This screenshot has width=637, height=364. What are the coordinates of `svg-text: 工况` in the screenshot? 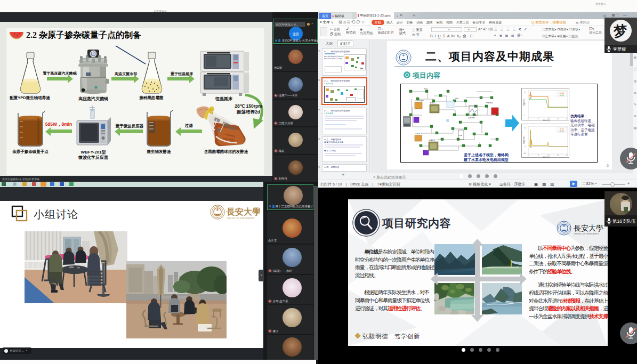 It's located at (461, 135).